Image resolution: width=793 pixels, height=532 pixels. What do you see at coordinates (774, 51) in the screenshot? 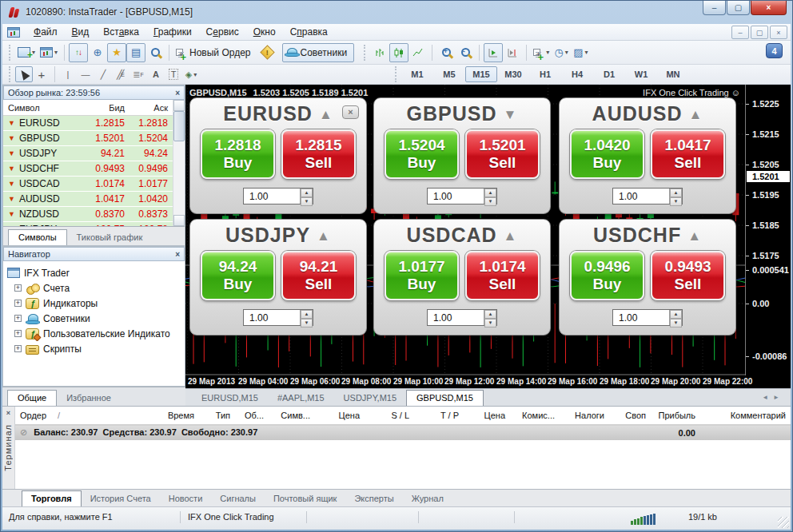
I see `notifications-badge: 4` at bounding box center [774, 51].